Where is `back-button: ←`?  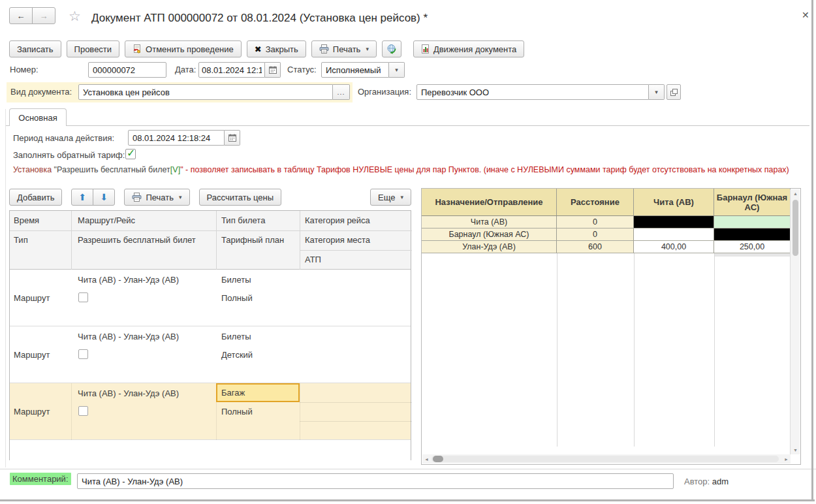 back-button: ← is located at coordinates (21, 16).